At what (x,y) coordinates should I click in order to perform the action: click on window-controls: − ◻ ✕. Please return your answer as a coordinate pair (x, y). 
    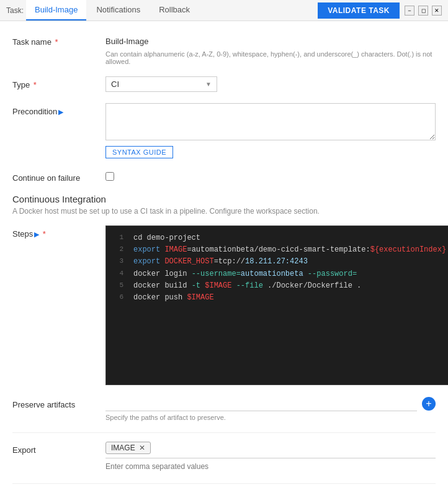
    Looking at the image, I should click on (423, 11).